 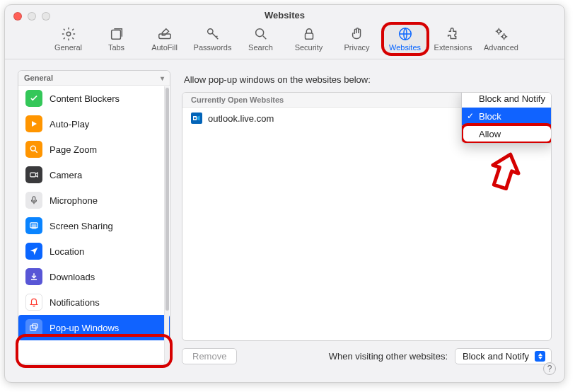 What do you see at coordinates (213, 39) in the screenshot?
I see `tab-passwords: Passwords` at bounding box center [213, 39].